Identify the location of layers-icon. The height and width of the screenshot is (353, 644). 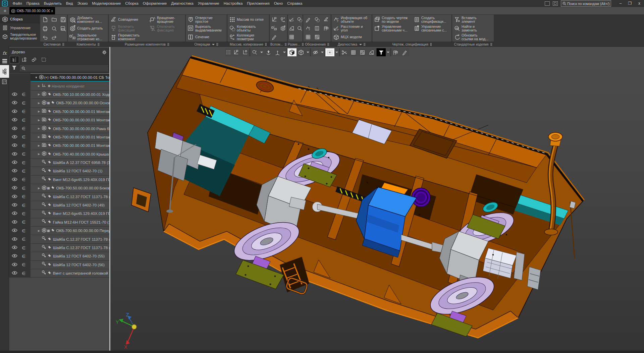
(5, 61).